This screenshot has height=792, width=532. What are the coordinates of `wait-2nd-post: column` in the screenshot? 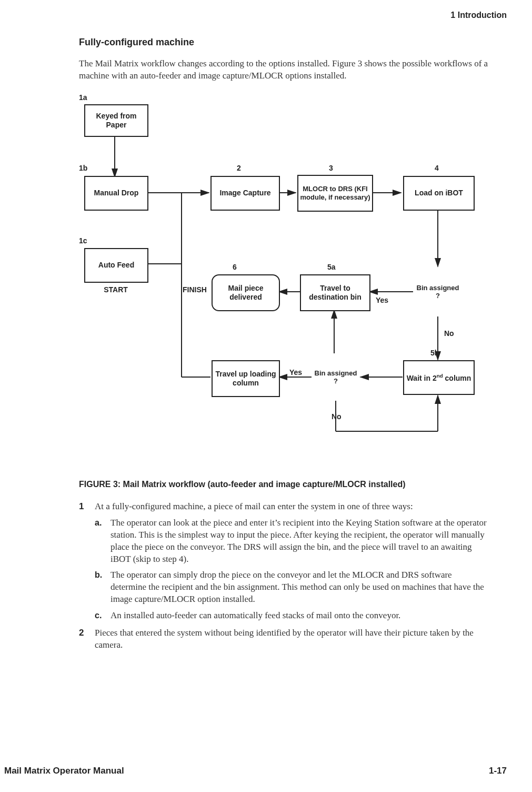 It's located at (457, 378).